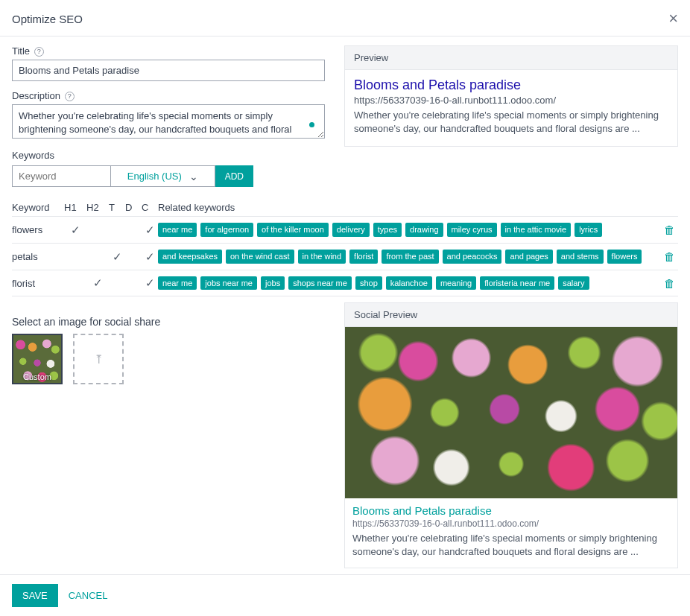 Image resolution: width=690 pixels, height=616 pixels. What do you see at coordinates (511, 533) in the screenshot?
I see `social-preview-body: Blooms and Petals paradise https://56337…` at bounding box center [511, 533].